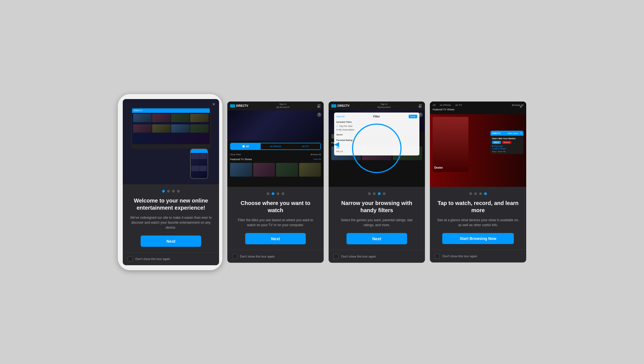  Describe the element at coordinates (507, 145) in the screenshot. I see `show-info-body: How I Met Your Mother Watch Record ▶ Pla…` at that location.